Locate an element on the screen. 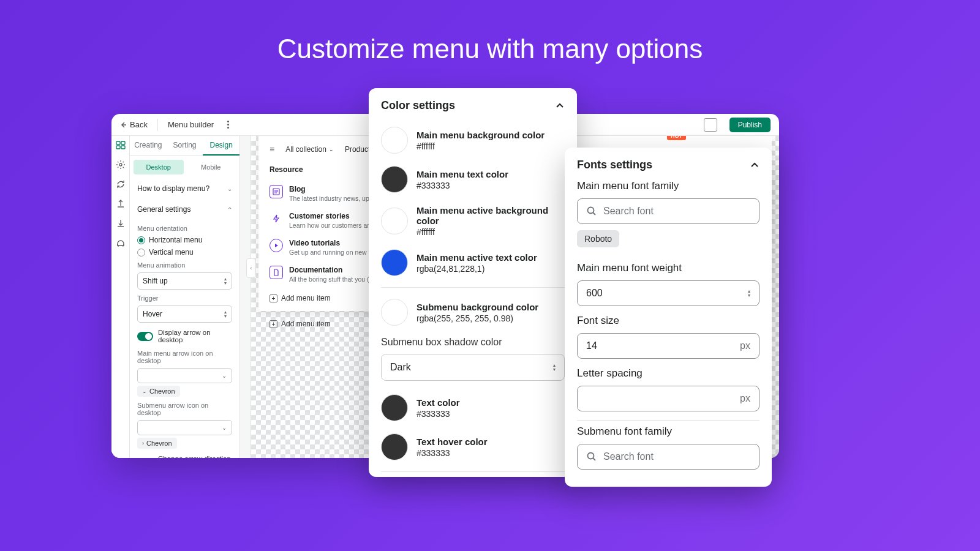  color-row: Submenu background colorrgba(255, 255, 2… is located at coordinates (473, 312).